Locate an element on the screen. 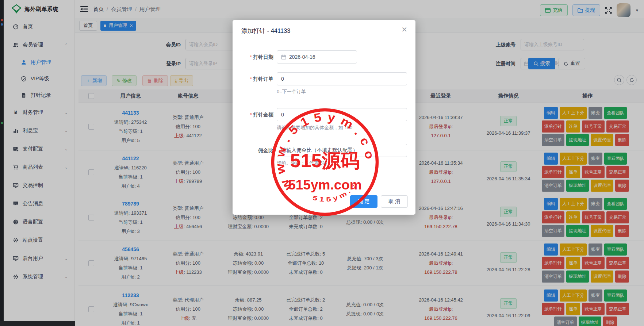 The height and width of the screenshot is (326, 644). modal-field-佣金比: 佣金比请输入佣金比（不填走默认配置） is located at coordinates (324, 150).